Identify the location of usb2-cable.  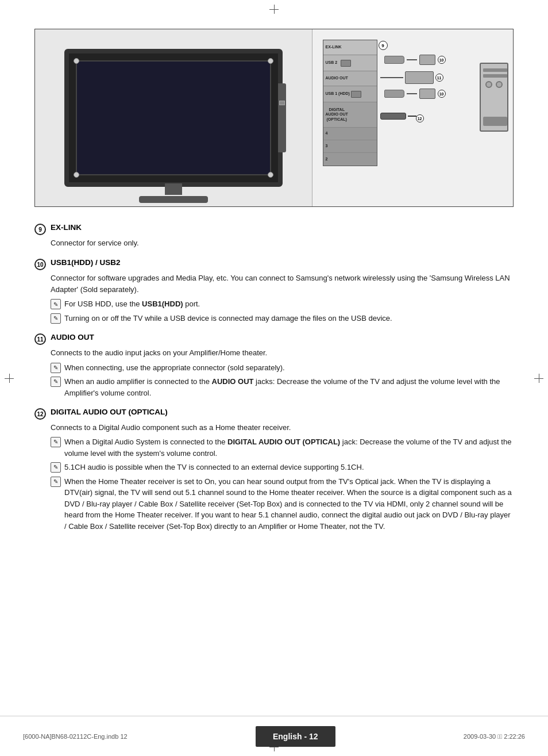
(412, 60).